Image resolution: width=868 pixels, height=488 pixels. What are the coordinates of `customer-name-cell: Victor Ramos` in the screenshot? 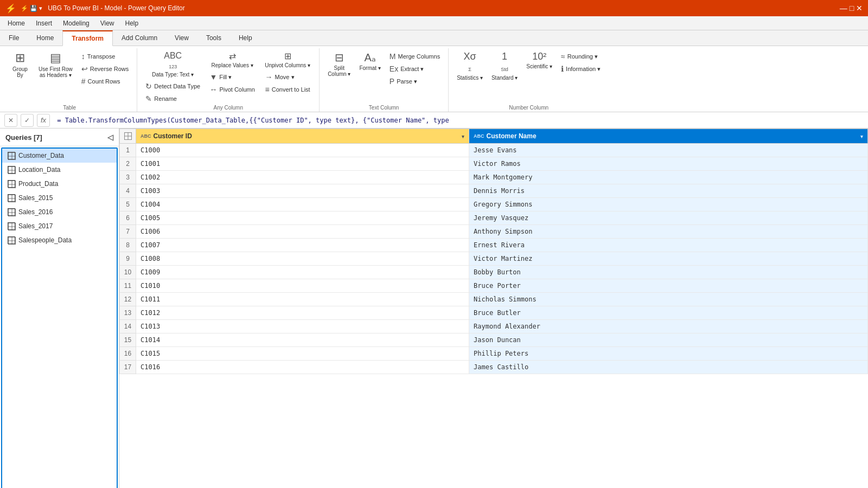 It's located at (668, 164).